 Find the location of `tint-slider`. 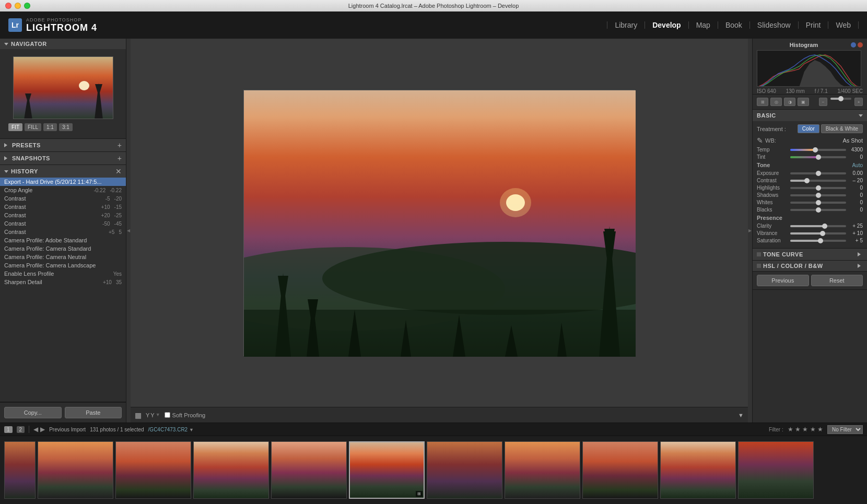

tint-slider is located at coordinates (818, 157).